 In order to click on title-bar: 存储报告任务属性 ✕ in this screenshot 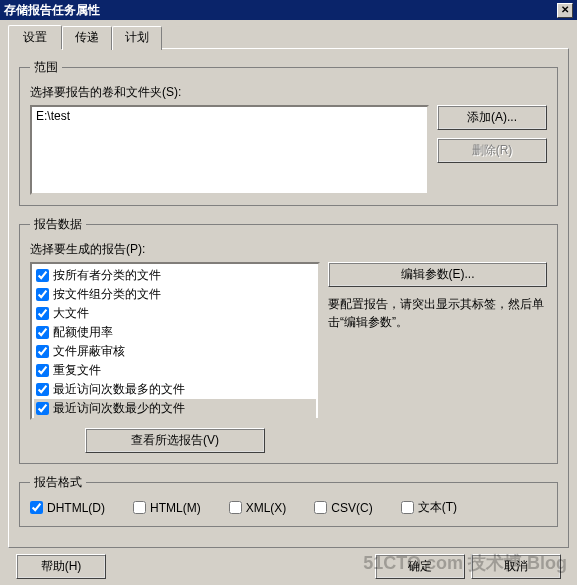, I will do `click(288, 10)`.